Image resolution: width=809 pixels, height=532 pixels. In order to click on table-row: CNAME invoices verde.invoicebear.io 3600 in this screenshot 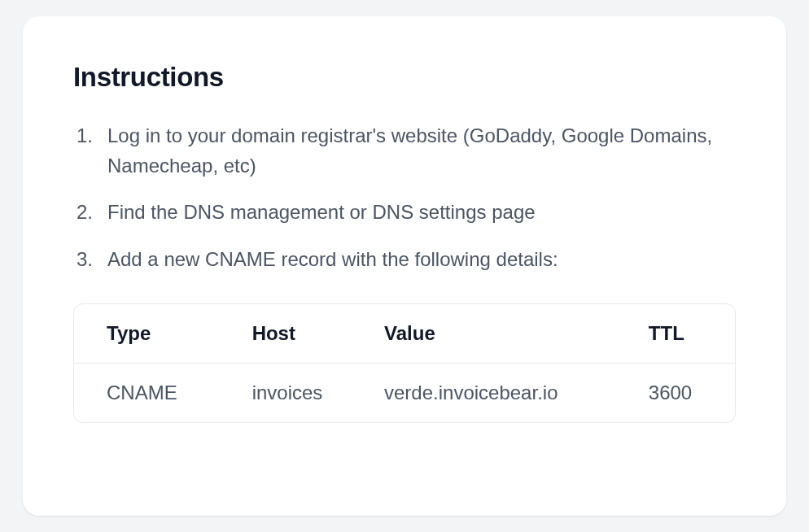, I will do `click(404, 393)`.